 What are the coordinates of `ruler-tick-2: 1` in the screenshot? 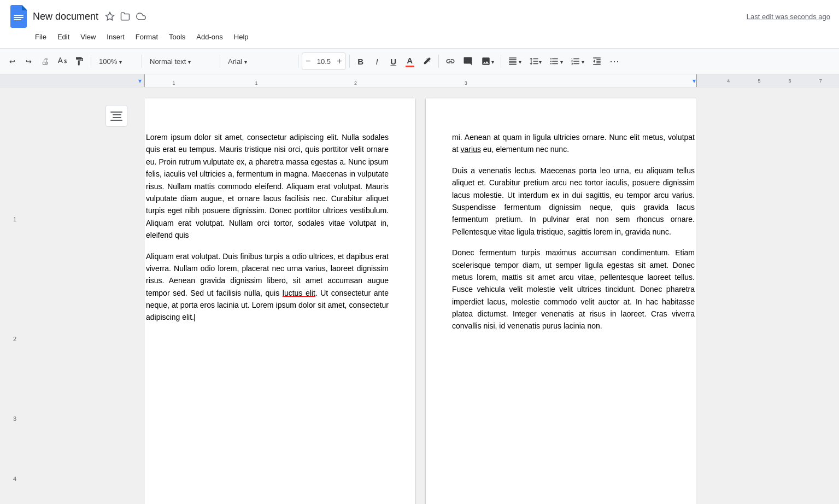 It's located at (257, 83).